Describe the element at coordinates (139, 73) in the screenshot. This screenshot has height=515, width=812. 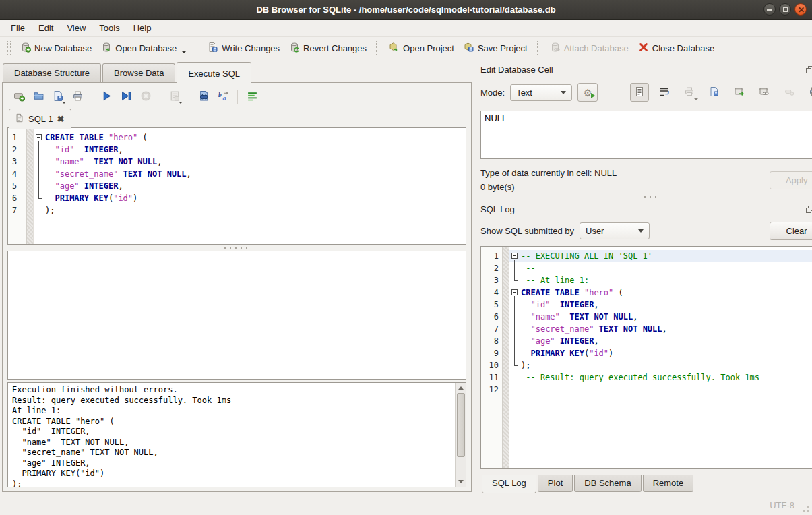
I see `tab-browse-data: Browse Data` at that location.